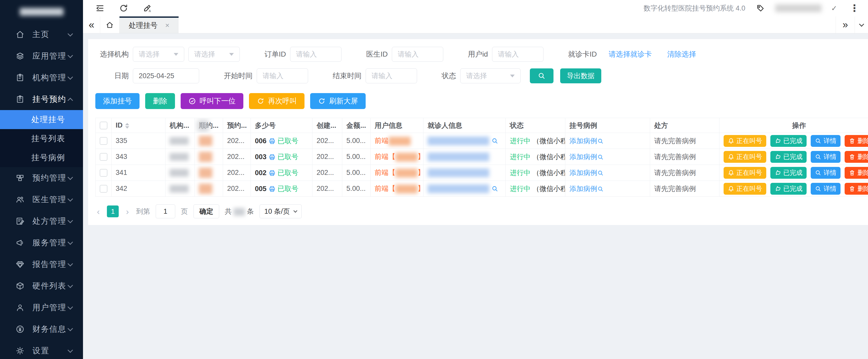  Describe the element at coordinates (110, 25) in the screenshot. I see `tab-home` at that location.